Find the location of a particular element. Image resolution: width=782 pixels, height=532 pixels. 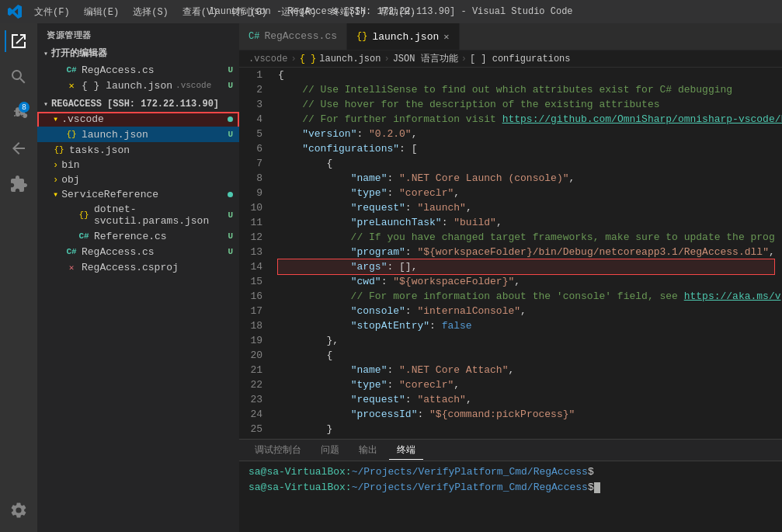

line-11: "preLaunchTask": "build", is located at coordinates (527, 222).